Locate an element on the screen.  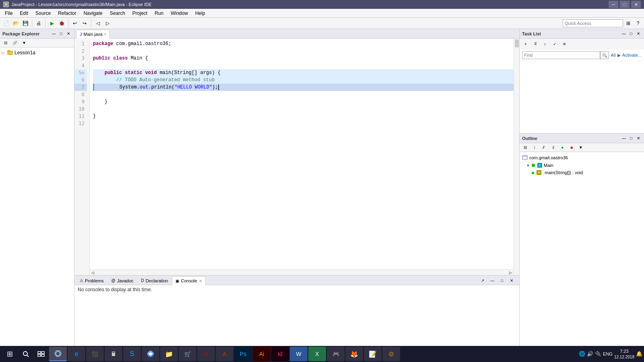
outline-item-method: m main(String[]) : void is located at coordinates (582, 173).